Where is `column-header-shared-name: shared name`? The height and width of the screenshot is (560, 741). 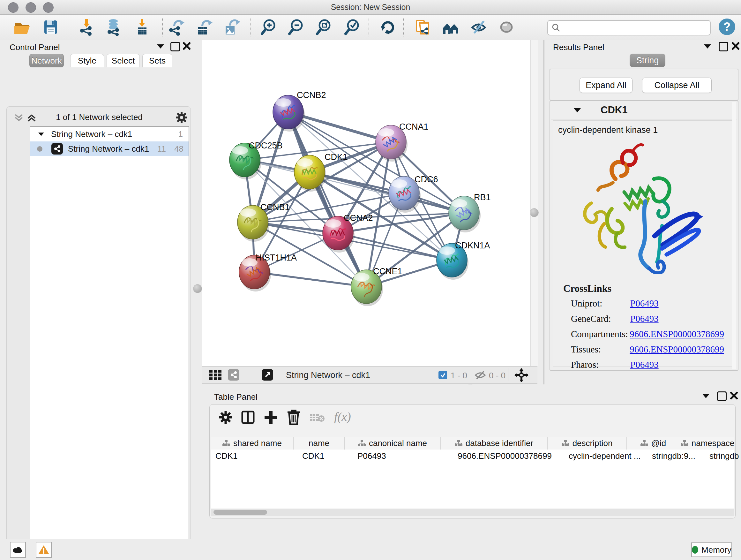
column-header-shared-name: shared name is located at coordinates (252, 443).